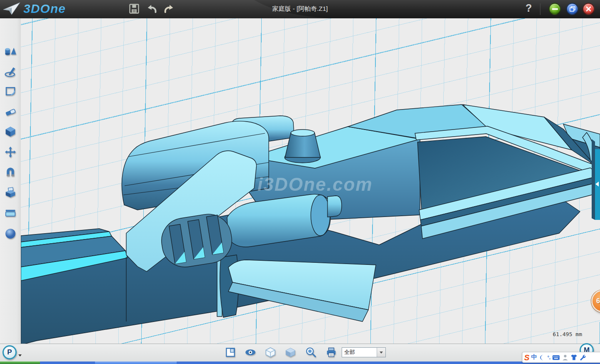 The image size is (600, 364). What do you see at coordinates (331, 352) in the screenshot?
I see `print-button` at bounding box center [331, 352].